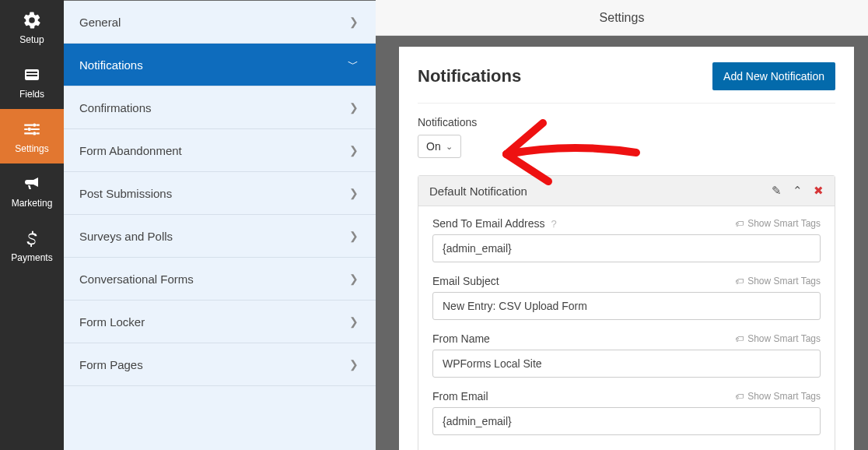 Image resolution: width=868 pixels, height=450 pixels. Describe the element at coordinates (126, 237) in the screenshot. I see `cat-label: Surveys and Polls` at that location.